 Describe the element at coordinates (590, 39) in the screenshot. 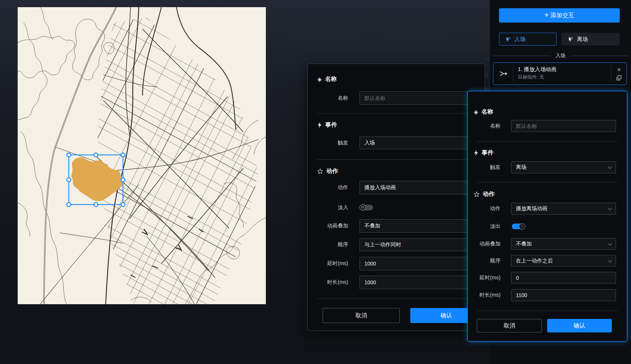

I see `tab-leave: 离场` at that location.